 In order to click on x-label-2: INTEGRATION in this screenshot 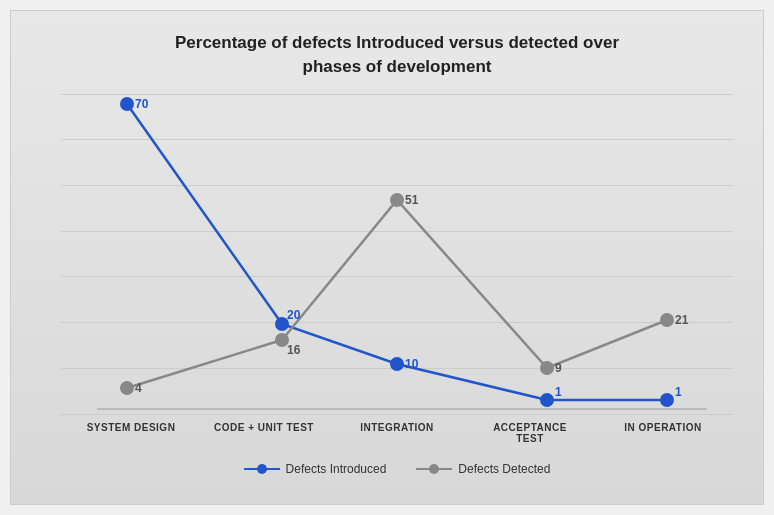, I will do `click(397, 433)`.